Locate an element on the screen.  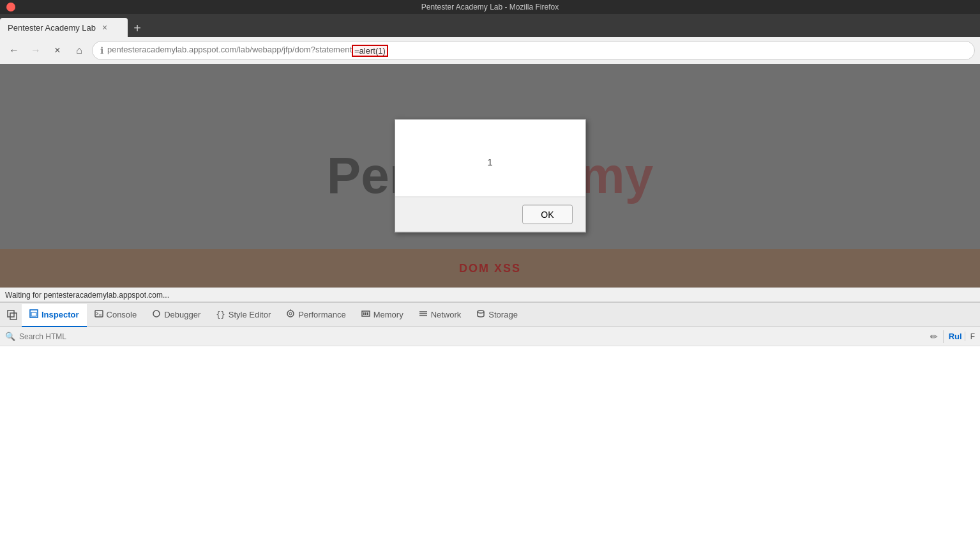
tab-label: Pentester Academy Lab is located at coordinates (52, 28).